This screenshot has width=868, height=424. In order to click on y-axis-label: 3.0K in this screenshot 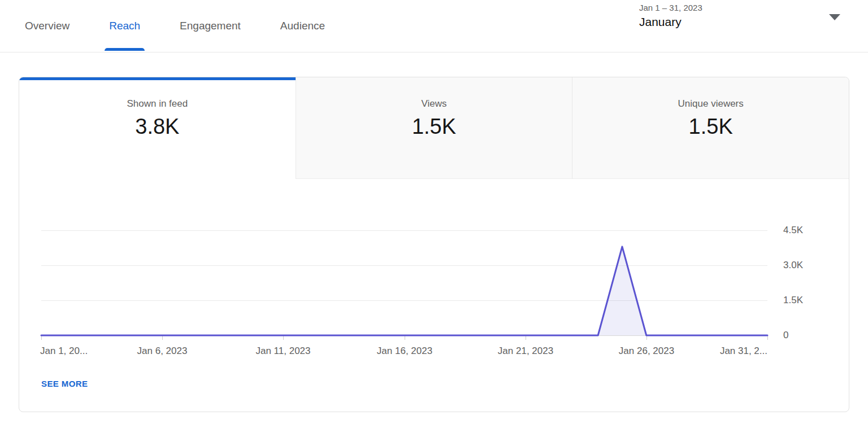, I will do `click(793, 265)`.